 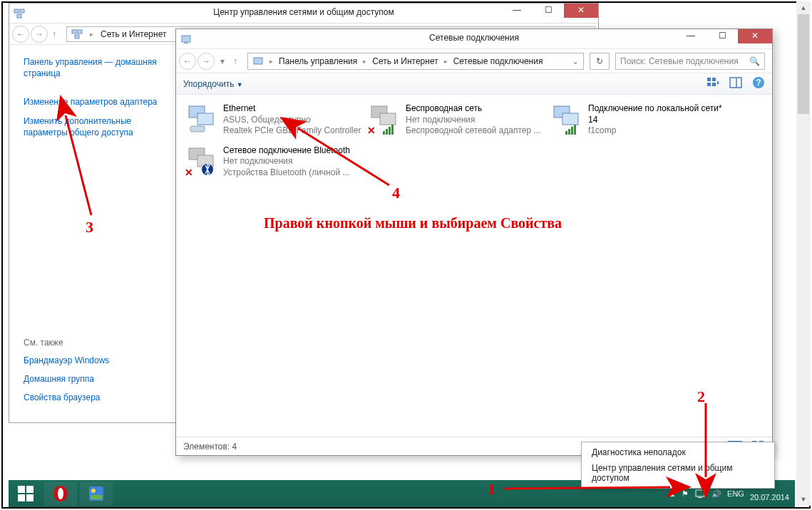 I want to click on sidebar-link-home: Панель управления — домашняя страница, so click(x=93, y=68).